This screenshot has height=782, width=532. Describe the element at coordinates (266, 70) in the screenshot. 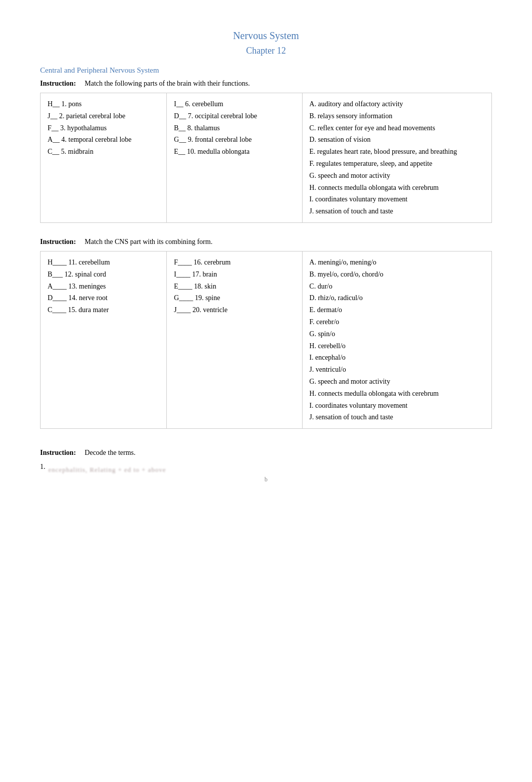

I see `section1-title: Central and Peripheral Nervous System` at that location.